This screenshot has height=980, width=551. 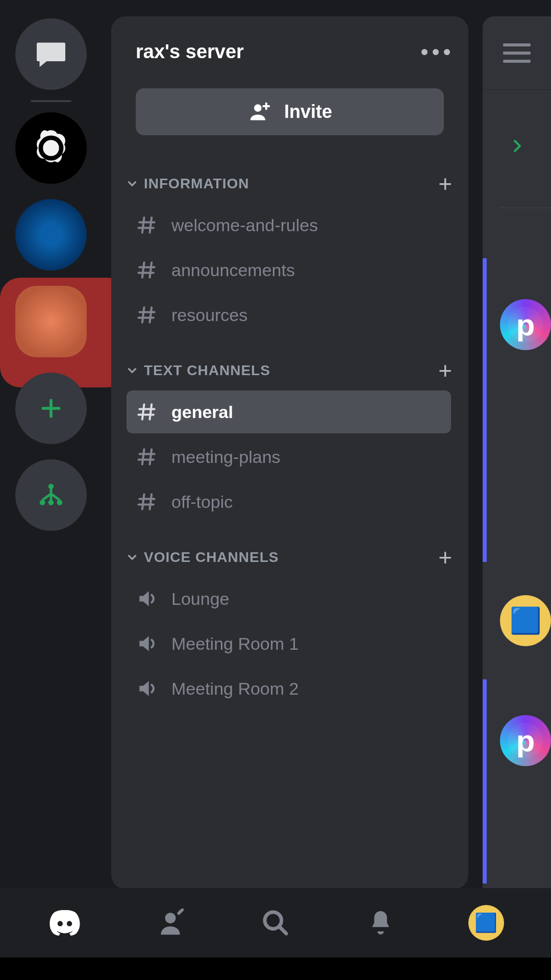 I want to click on nav-friends, so click(x=170, y=923).